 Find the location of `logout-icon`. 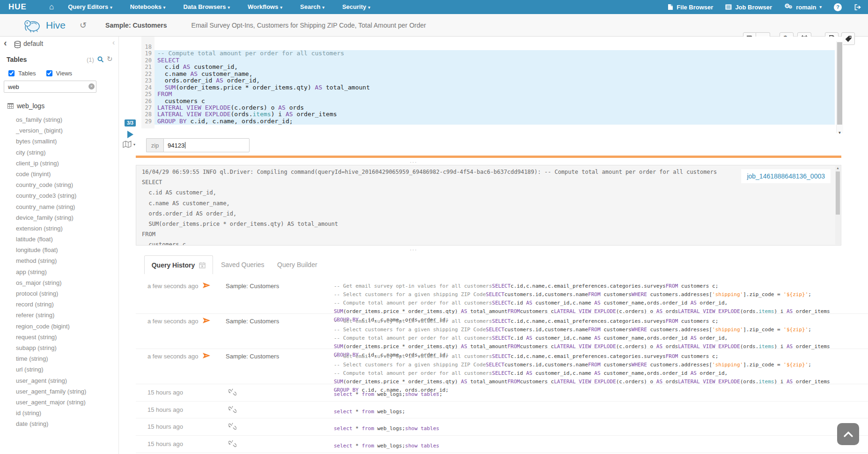

logout-icon is located at coordinates (858, 7).